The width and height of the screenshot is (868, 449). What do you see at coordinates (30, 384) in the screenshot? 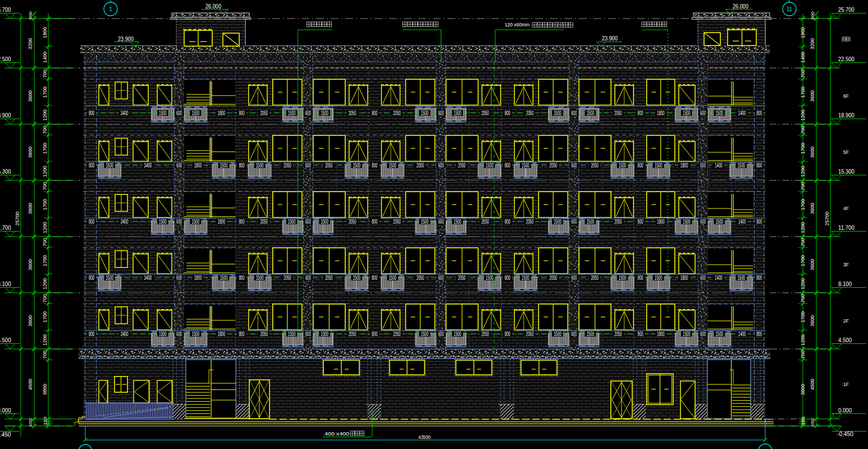
I see `svg-text: 4500` at bounding box center [30, 384].